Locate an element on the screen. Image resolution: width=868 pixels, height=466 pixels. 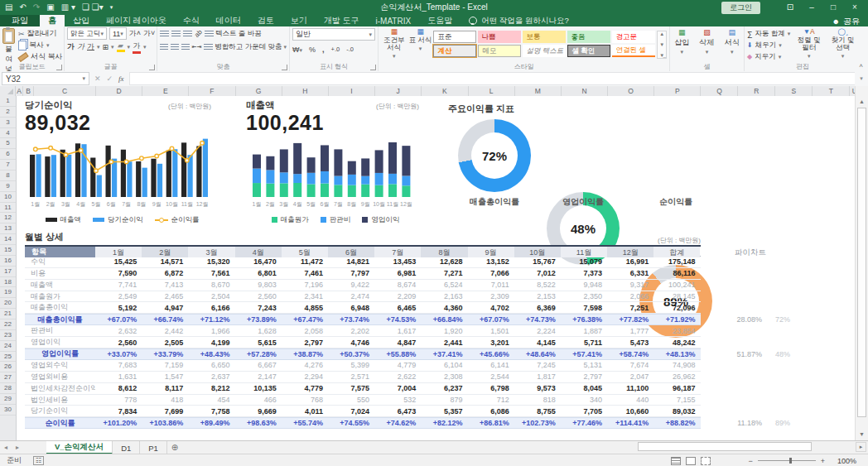
number-format-select: 일반▾ is located at coordinates (334, 35).